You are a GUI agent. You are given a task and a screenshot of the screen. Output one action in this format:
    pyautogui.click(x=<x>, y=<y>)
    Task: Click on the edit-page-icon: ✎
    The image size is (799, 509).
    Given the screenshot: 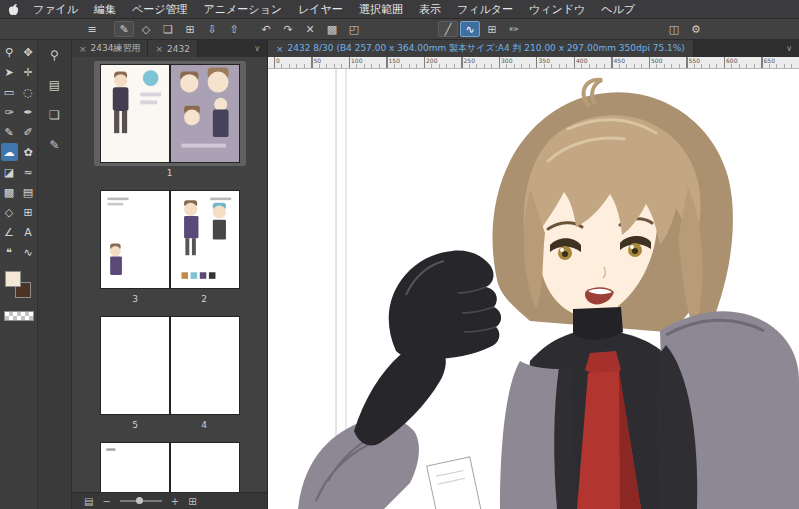 What is the action you would take?
    pyautogui.click(x=124, y=29)
    